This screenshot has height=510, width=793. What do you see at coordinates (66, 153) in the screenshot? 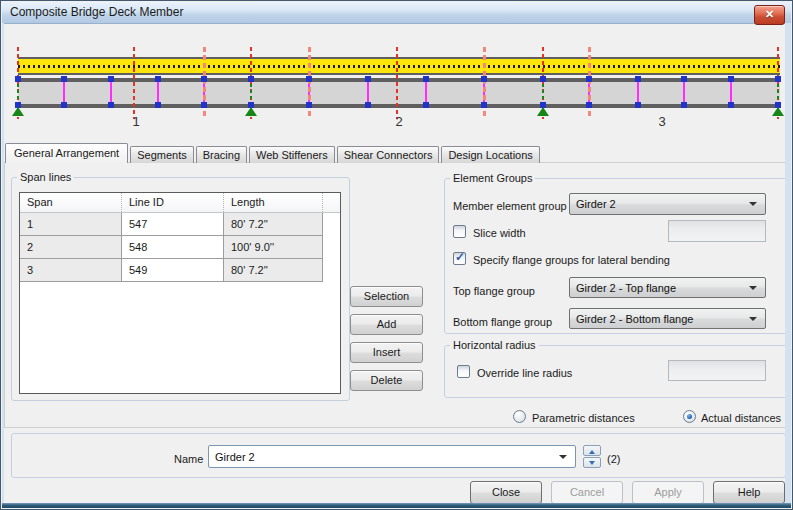
I see `tab-general-arrangement: General Arrangement` at bounding box center [66, 153].